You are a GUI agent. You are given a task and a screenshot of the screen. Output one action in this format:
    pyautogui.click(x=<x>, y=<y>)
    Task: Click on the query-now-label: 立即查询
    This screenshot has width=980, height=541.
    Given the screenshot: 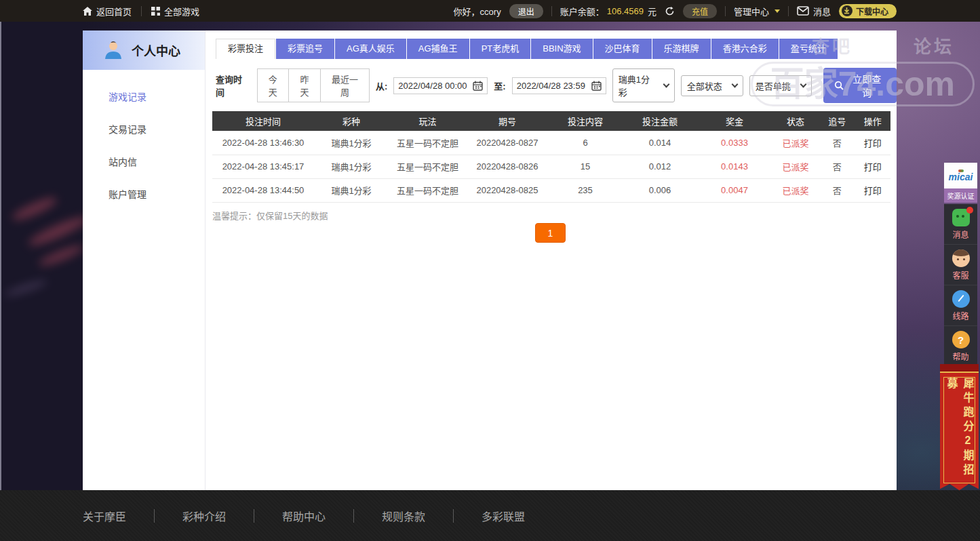 What is the action you would take?
    pyautogui.click(x=867, y=85)
    